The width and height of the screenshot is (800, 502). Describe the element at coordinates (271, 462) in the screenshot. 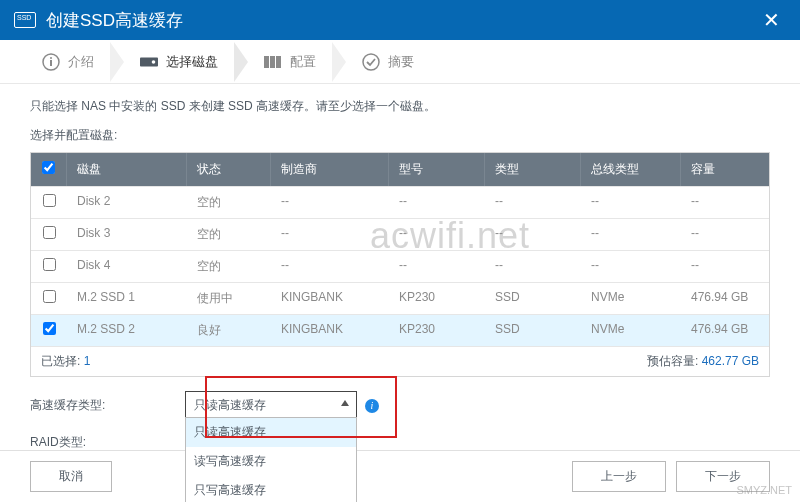

I see `dropdown-option: 读写高速缓存` at that location.